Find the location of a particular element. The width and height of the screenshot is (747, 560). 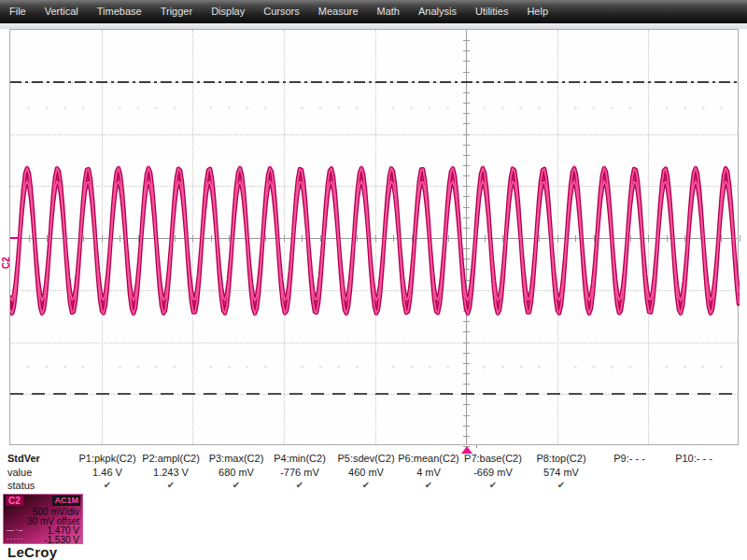

menu-item-math: Math is located at coordinates (388, 11).